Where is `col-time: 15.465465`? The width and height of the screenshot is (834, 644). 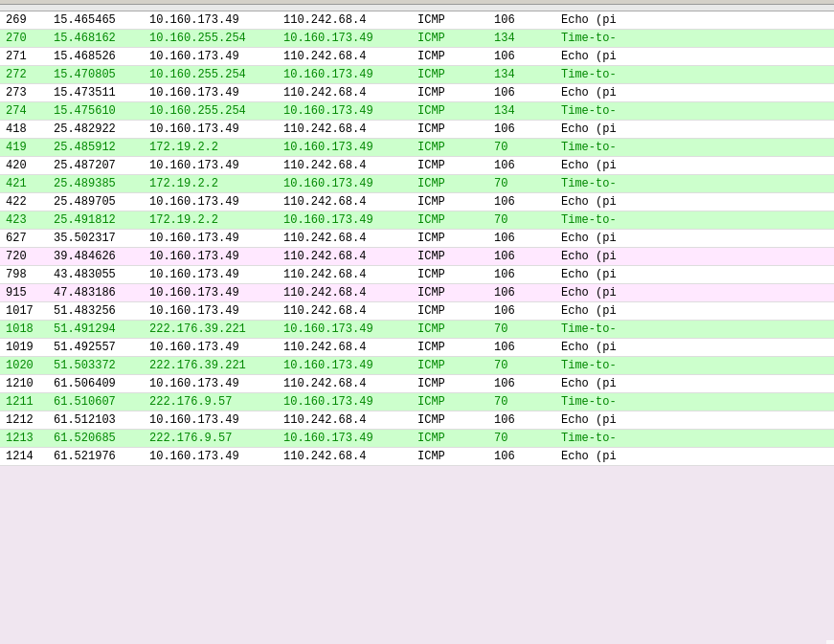
col-time: 15.465465 is located at coordinates (100, 20).